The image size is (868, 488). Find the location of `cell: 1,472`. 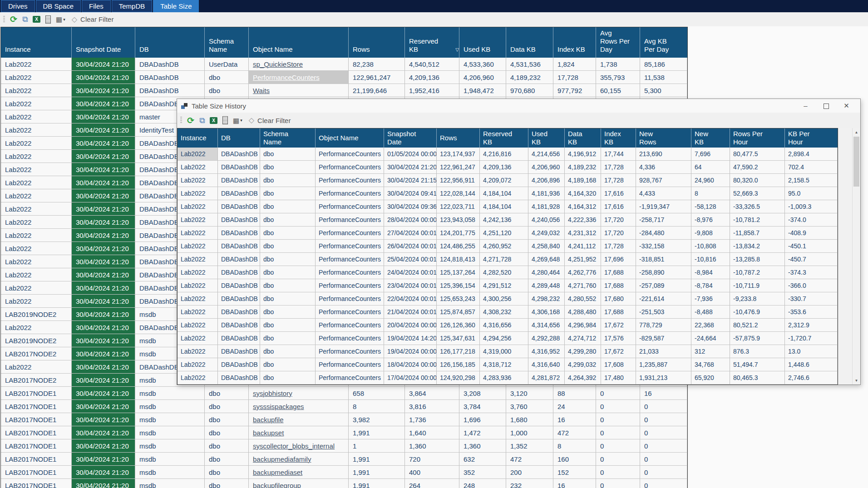

cell: 1,472 is located at coordinates (483, 433).